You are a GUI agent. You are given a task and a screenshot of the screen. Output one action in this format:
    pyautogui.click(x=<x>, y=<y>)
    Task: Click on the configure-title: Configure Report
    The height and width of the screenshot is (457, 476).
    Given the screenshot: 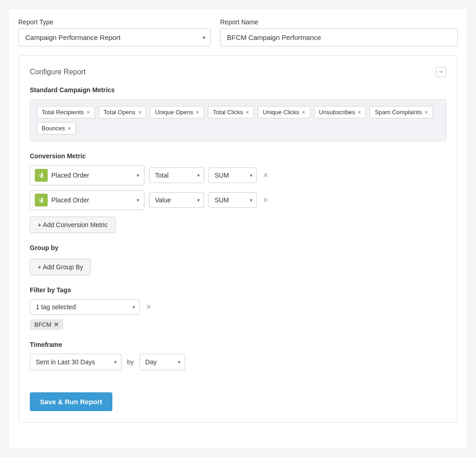 What is the action you would take?
    pyautogui.click(x=58, y=72)
    